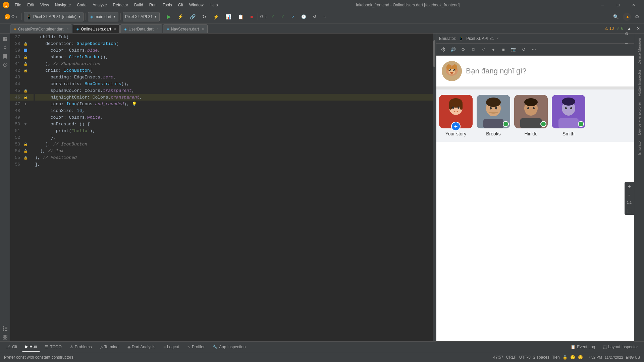 The height and width of the screenshot is (362, 644). What do you see at coordinates (583, 347) in the screenshot?
I see `bottom-tab-event-log: 📋 Event Log` at bounding box center [583, 347].